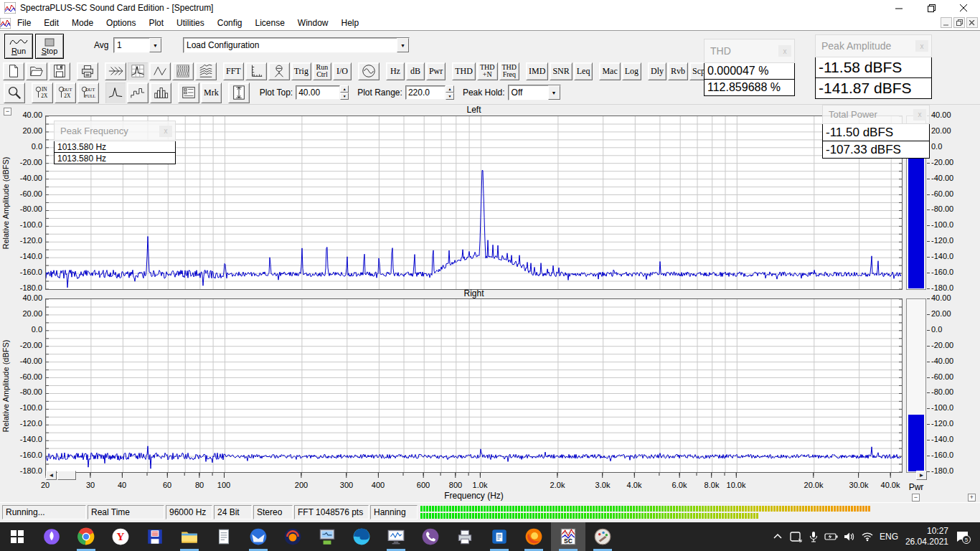  I want to click on zoom-out-2x-button: OUT2X, so click(65, 93).